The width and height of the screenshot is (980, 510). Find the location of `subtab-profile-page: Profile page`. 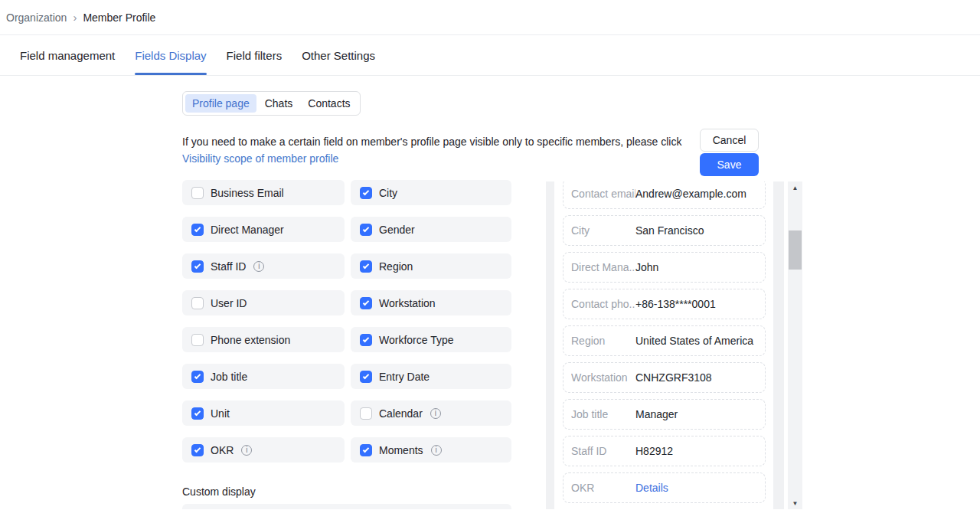

subtab-profile-page: Profile page is located at coordinates (220, 103).